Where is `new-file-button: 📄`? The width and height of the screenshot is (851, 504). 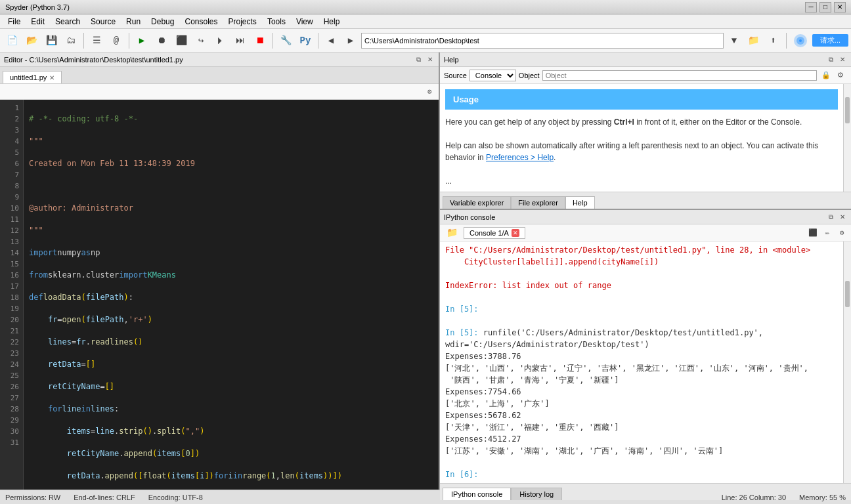
new-file-button: 📄 is located at coordinates (12, 41).